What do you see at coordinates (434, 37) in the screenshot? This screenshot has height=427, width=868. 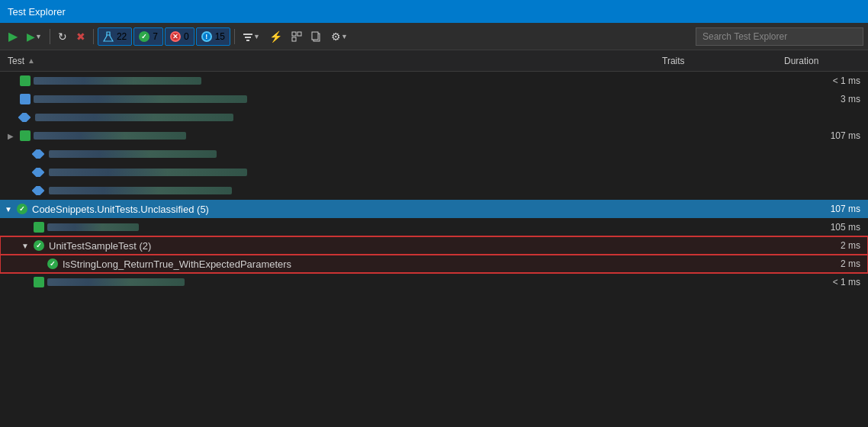 I see `toolbar: ▶ ▶ ▼ ↻ ✖ 22 ✓ 7` at bounding box center [434, 37].